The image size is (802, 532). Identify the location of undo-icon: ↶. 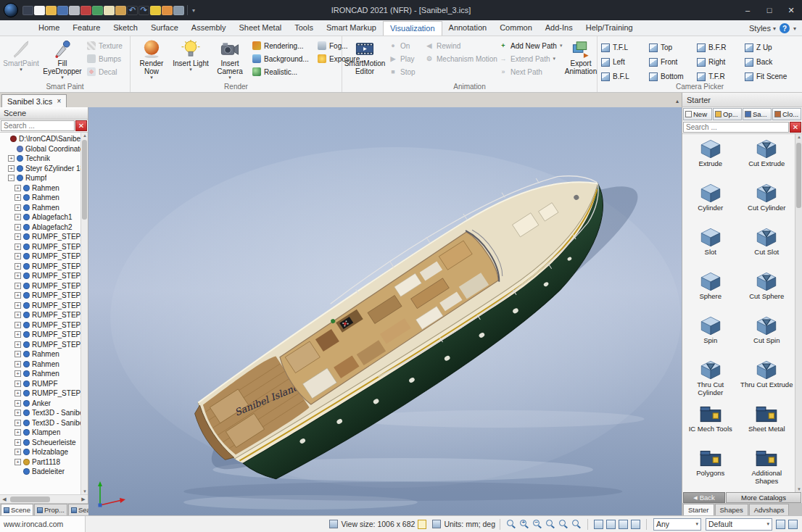
(132, 10).